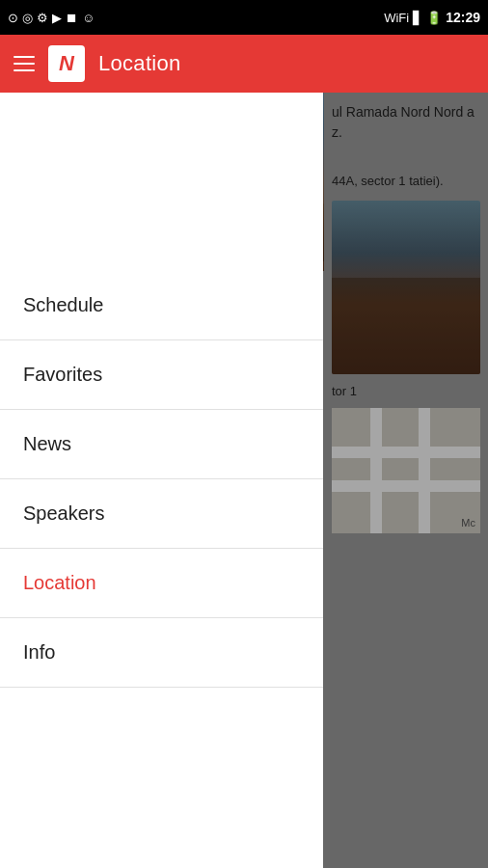 Image resolution: width=488 pixels, height=868 pixels. I want to click on nav-item-speakers: Speakers, so click(162, 514).